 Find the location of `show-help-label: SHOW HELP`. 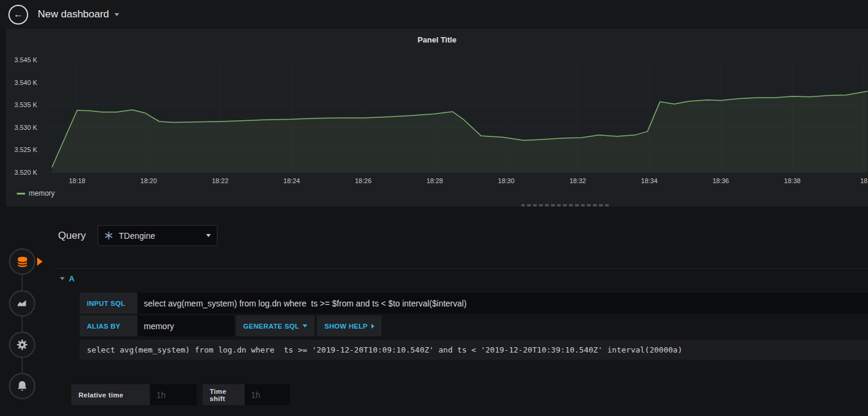

show-help-label: SHOW HELP is located at coordinates (346, 326).